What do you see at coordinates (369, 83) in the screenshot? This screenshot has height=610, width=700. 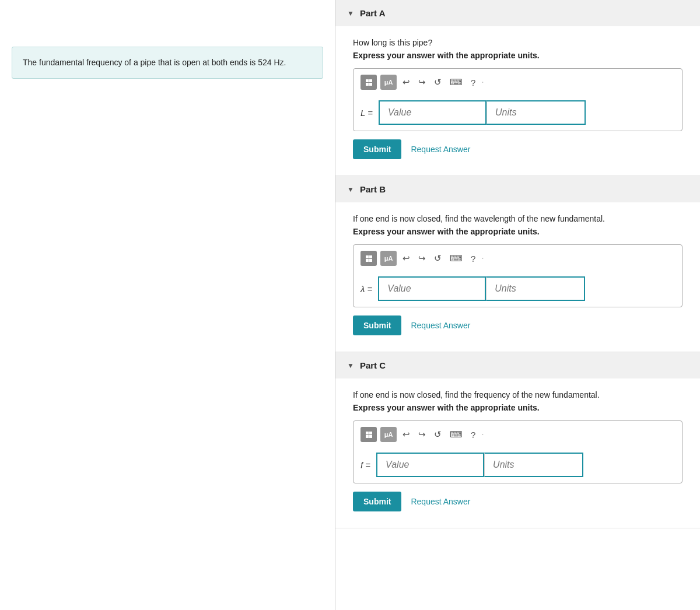 I see `matrix-icon` at bounding box center [369, 83].